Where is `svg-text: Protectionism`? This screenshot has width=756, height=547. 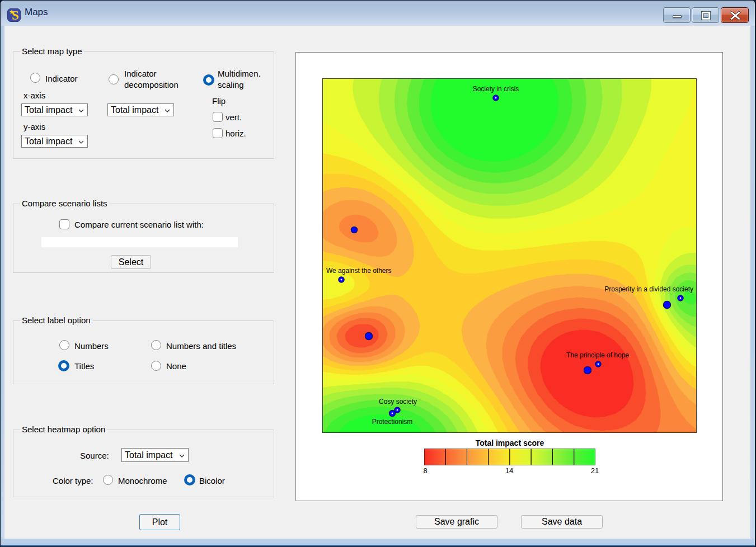 svg-text: Protectionism is located at coordinates (393, 422).